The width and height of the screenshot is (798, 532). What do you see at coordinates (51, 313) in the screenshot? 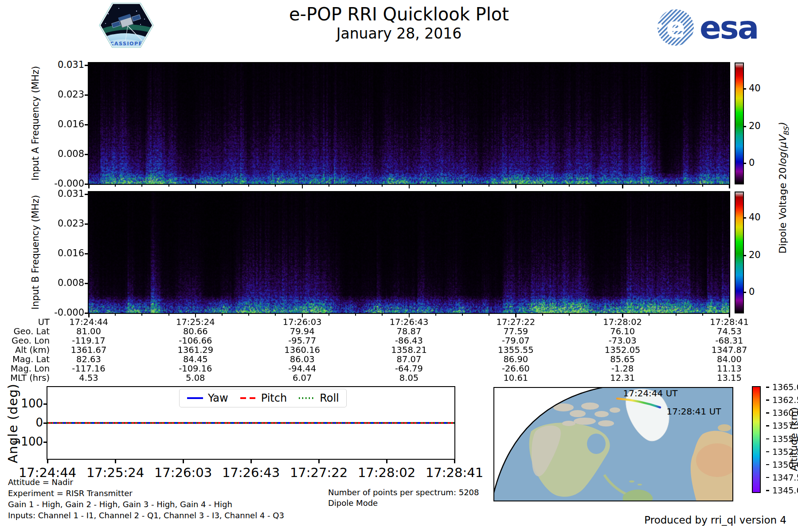
I see `spectrogram_b-ytick: -0.000` at bounding box center [51, 313].